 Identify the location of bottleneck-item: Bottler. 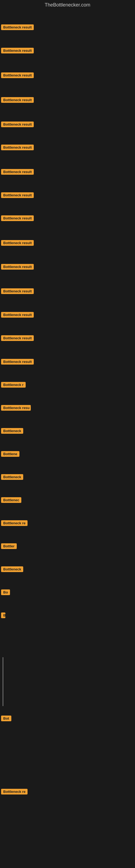
(9, 547).